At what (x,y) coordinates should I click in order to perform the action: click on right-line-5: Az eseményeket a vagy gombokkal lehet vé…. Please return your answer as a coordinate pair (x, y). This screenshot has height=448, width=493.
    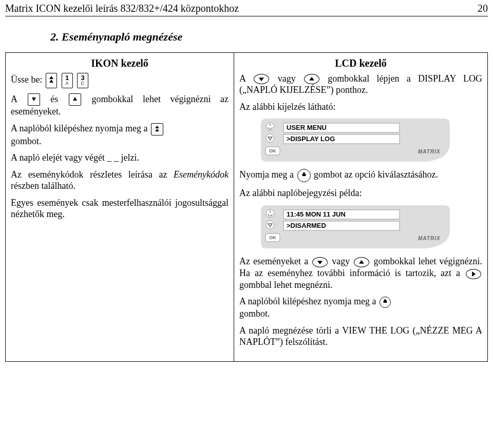
    Looking at the image, I should click on (361, 273).